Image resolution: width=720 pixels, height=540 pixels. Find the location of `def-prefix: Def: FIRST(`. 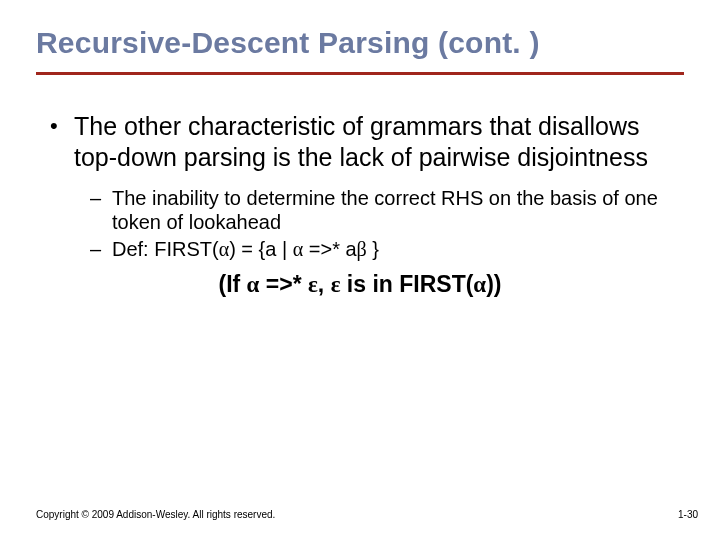

def-prefix: Def: FIRST( is located at coordinates (166, 249).